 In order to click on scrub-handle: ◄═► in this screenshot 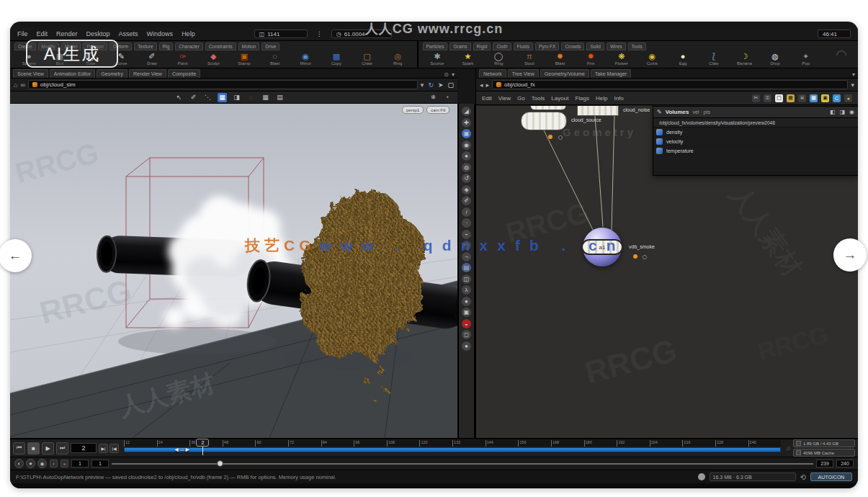, I will do `click(182, 449)`.